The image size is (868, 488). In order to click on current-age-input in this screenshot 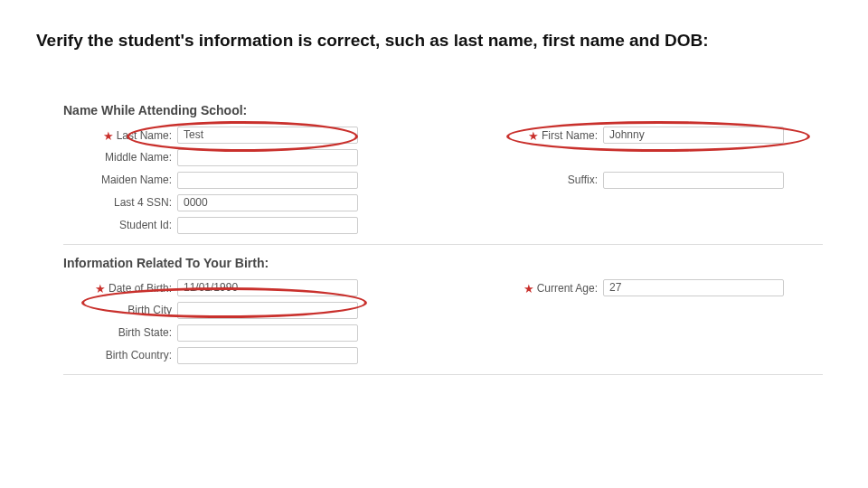, I will do `click(693, 287)`.